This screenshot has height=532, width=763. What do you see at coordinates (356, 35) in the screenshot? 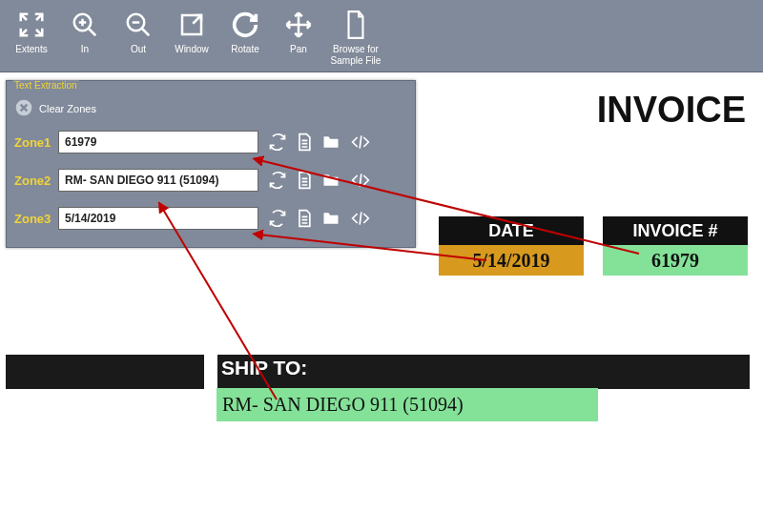
I see `tool-browse: Browse for Sample File` at bounding box center [356, 35].